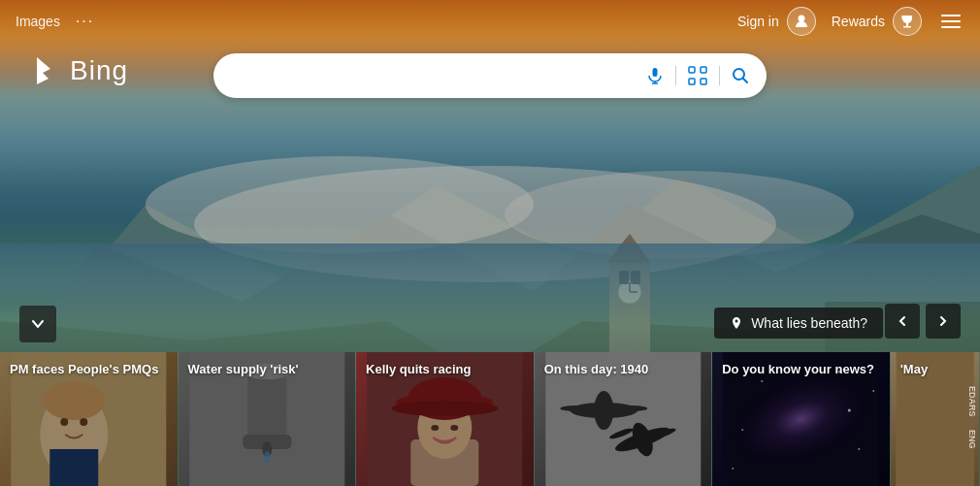 This screenshot has height=486, width=980. What do you see at coordinates (759, 21) in the screenshot?
I see `sign-in-label: Sign in` at bounding box center [759, 21].